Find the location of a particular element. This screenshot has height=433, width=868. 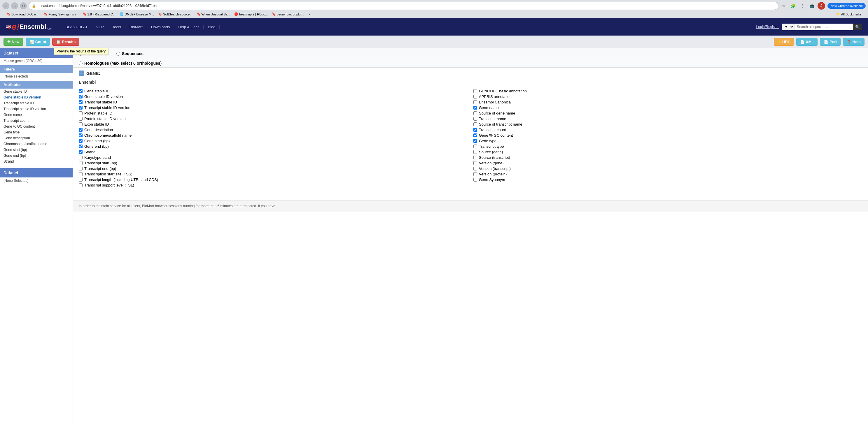

results-button: 📋 Results is located at coordinates (66, 42).